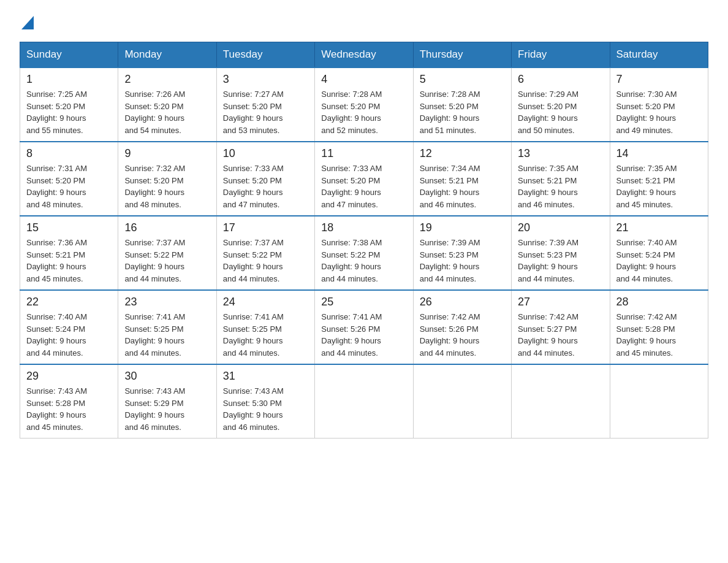 This screenshot has width=728, height=563. Describe the element at coordinates (462, 302) in the screenshot. I see `day-number: 26` at that location.